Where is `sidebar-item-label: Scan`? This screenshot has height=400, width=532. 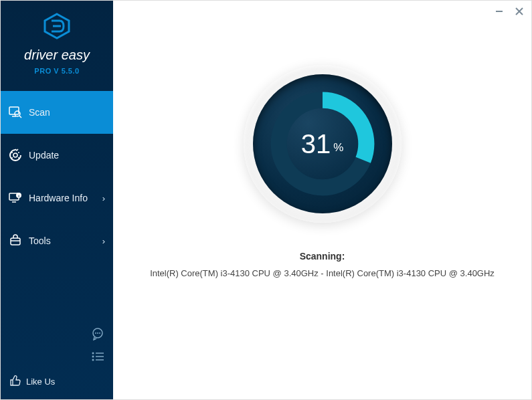 sidebar-item-label: Scan is located at coordinates (39, 112).